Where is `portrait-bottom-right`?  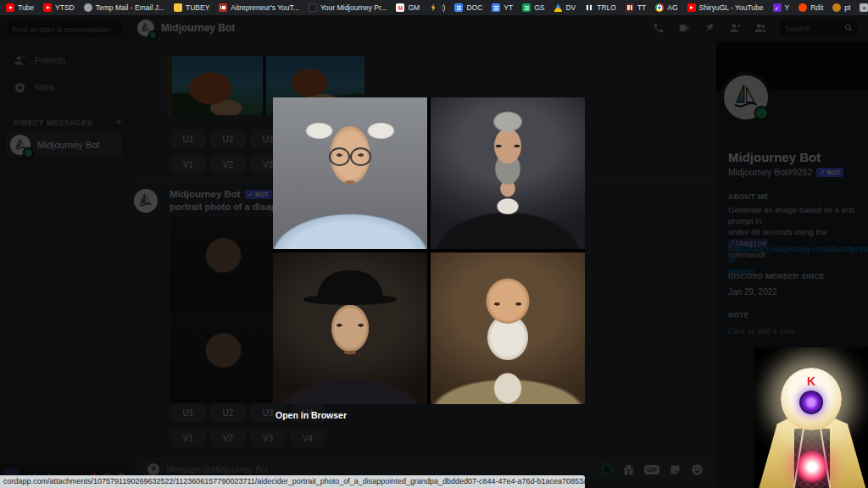
portrait-bottom-right is located at coordinates (508, 329).